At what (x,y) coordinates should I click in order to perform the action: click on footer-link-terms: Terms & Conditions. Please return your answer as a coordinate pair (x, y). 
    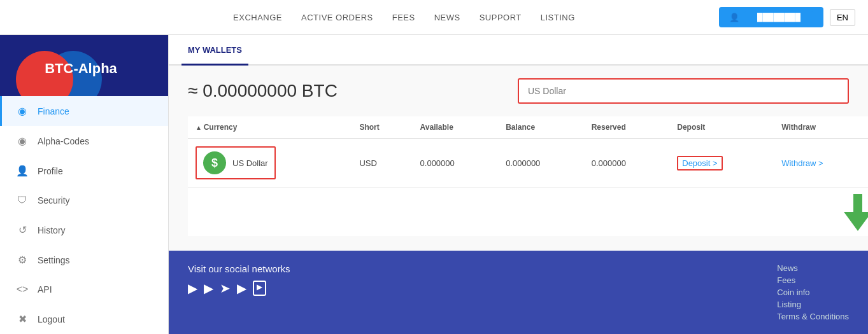
    Looking at the image, I should click on (813, 317).